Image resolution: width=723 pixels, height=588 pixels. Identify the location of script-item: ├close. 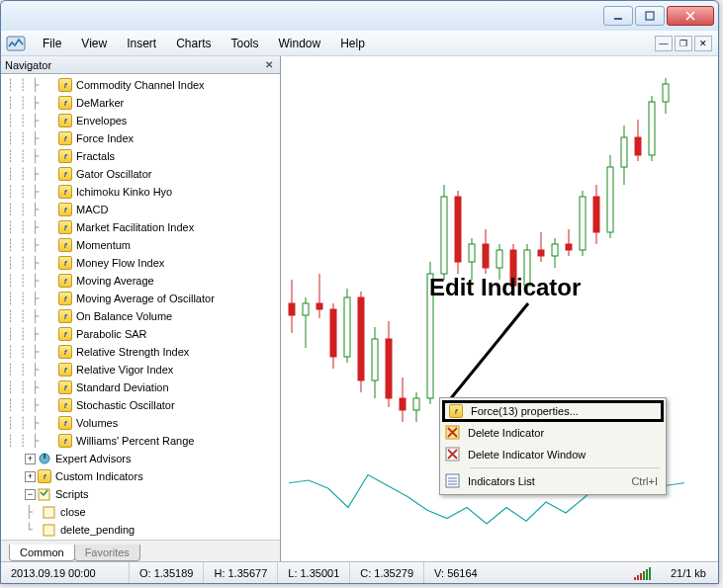
(140, 512).